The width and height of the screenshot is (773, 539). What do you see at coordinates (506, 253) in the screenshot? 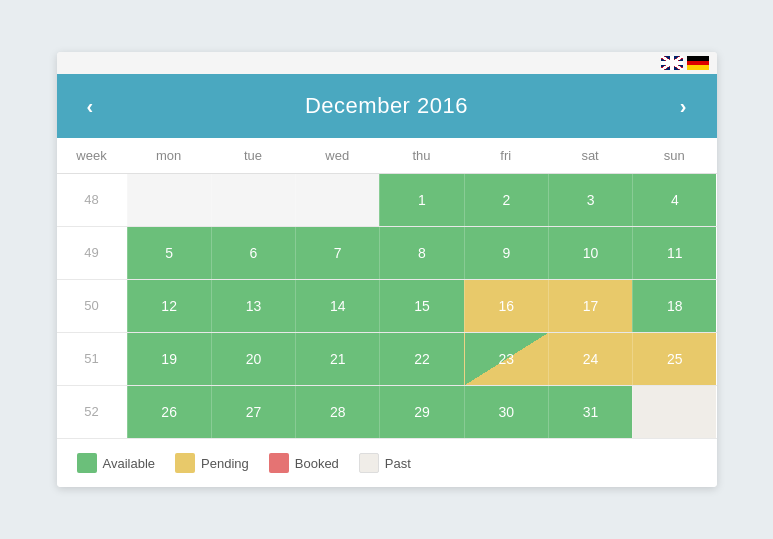
I see `day-cell: 9` at bounding box center [506, 253].